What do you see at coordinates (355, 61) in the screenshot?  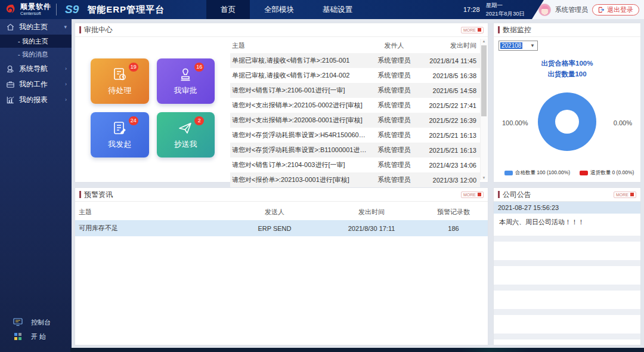 I see `table-row: 单据已审核,请接收<销售订单>:2105-001 系统管理员 2021/8/14…` at bounding box center [355, 61].